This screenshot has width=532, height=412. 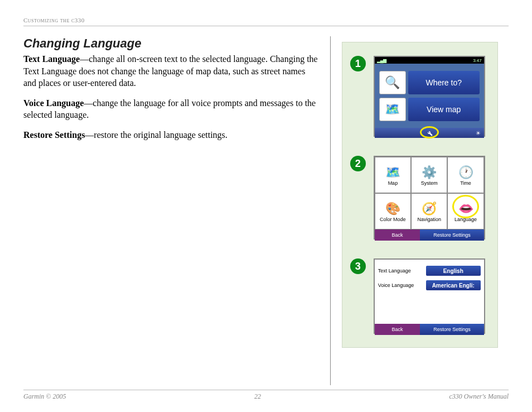 What do you see at coordinates (478, 396) in the screenshot?
I see `footer-right: c330 Owner's Manual` at bounding box center [478, 396].